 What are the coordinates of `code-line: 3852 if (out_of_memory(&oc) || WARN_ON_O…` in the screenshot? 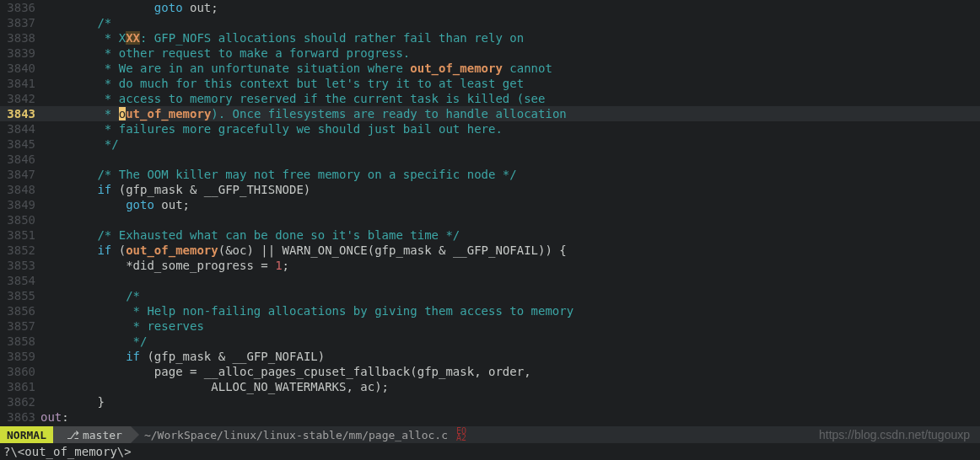 It's located at (490, 250).